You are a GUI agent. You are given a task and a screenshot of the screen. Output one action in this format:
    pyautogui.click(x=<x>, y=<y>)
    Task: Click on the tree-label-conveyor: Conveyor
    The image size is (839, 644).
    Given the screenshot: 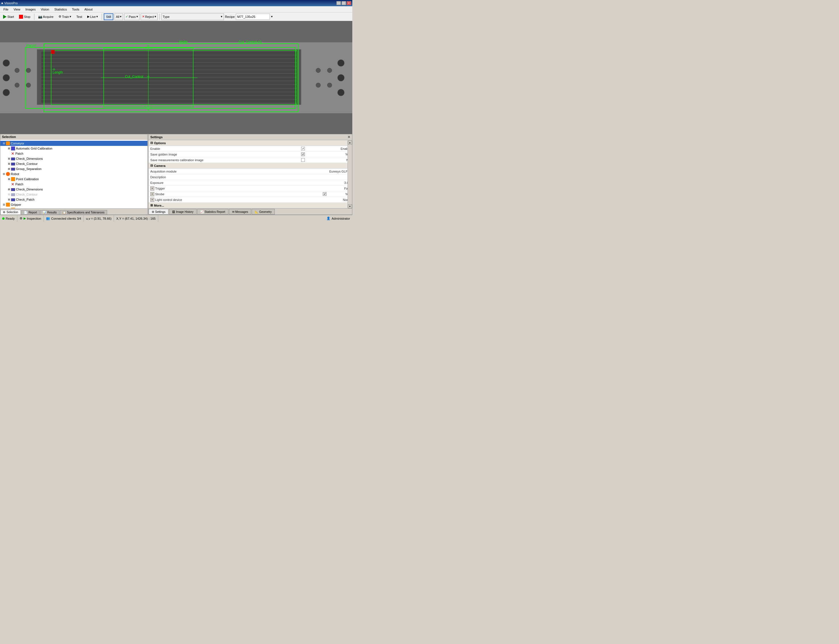 What is the action you would take?
    pyautogui.click(x=18, y=143)
    